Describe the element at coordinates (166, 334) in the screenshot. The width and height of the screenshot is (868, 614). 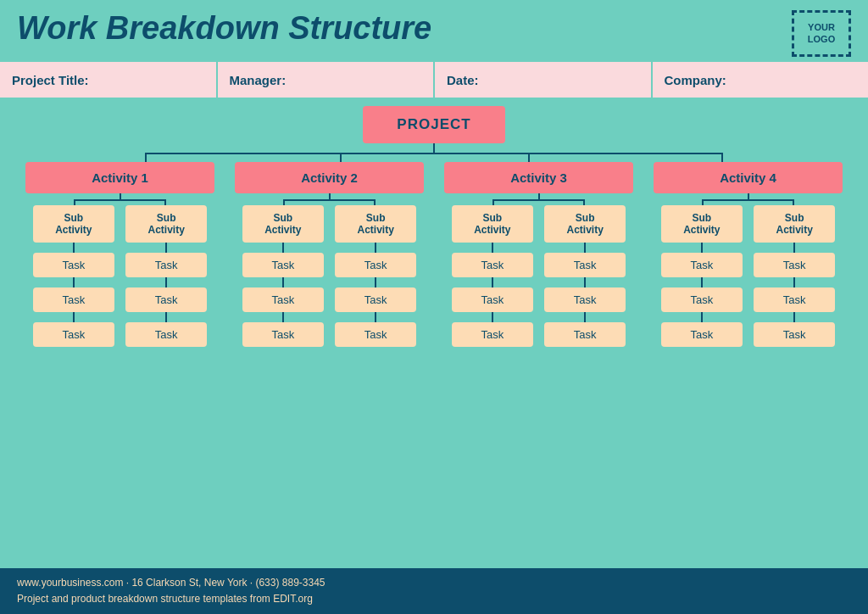
I see `act1-sub2-task3: Task` at that location.